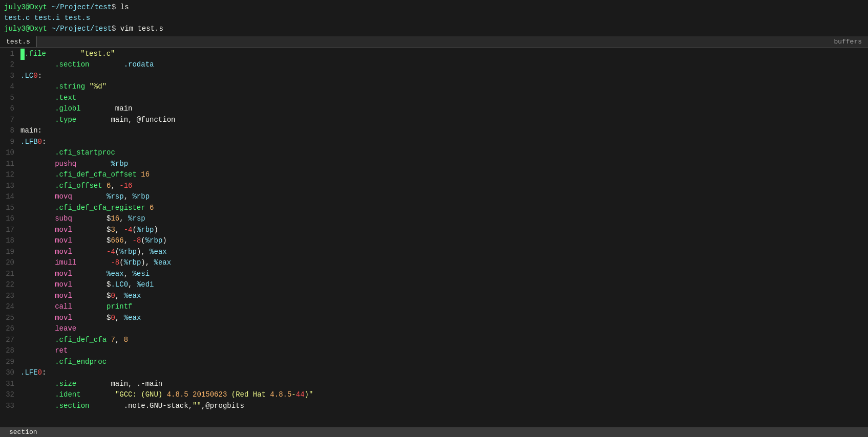  I want to click on code-line-17: movl $3, -4(%rbp), so click(444, 230).